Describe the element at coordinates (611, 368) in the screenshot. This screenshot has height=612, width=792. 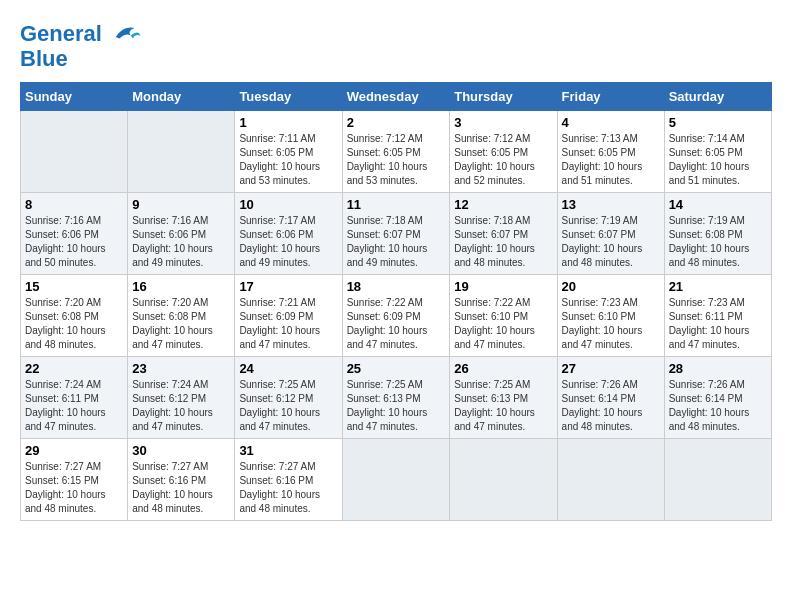
I see `day-number: 27` at that location.